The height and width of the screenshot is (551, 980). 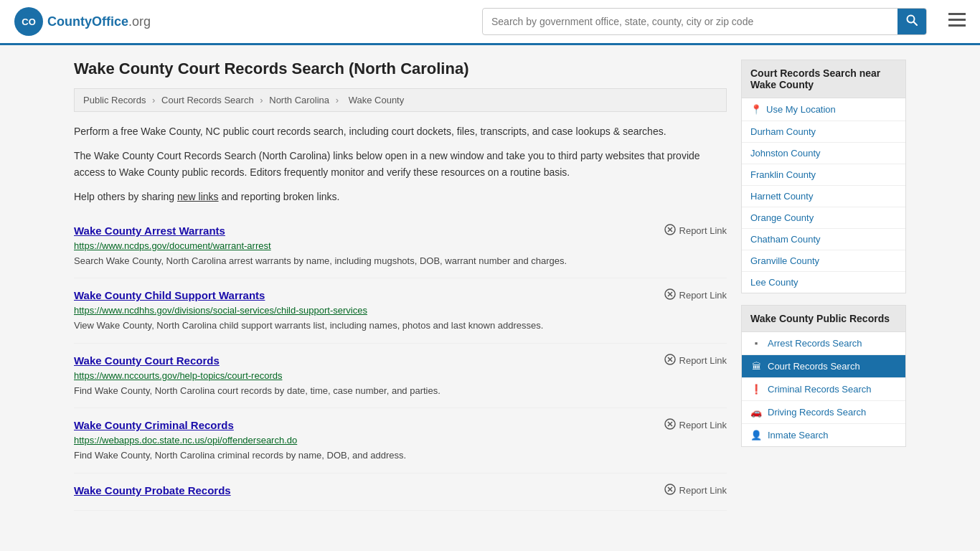 What do you see at coordinates (400, 100) in the screenshot?
I see `breadcrumb: Public Records › Court Records Search › …` at bounding box center [400, 100].